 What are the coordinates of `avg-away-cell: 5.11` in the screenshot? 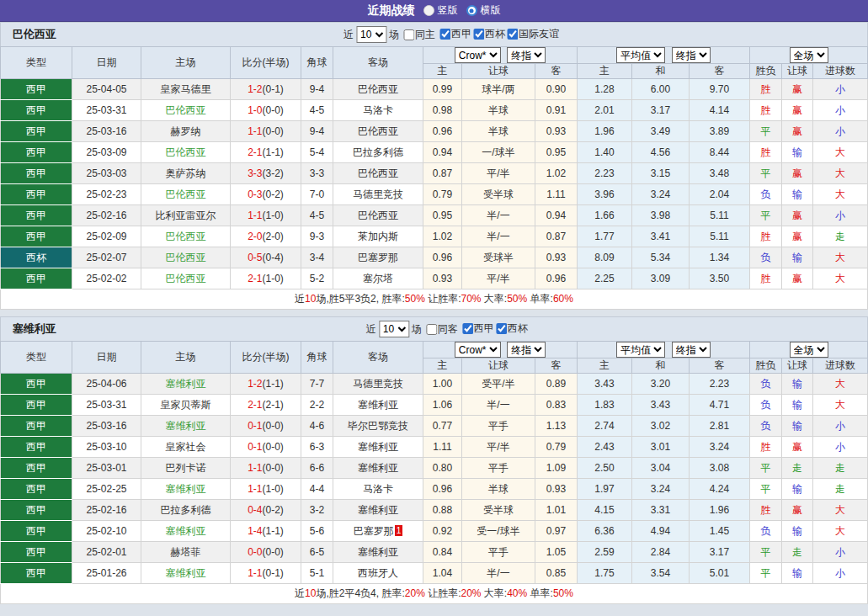 It's located at (720, 237).